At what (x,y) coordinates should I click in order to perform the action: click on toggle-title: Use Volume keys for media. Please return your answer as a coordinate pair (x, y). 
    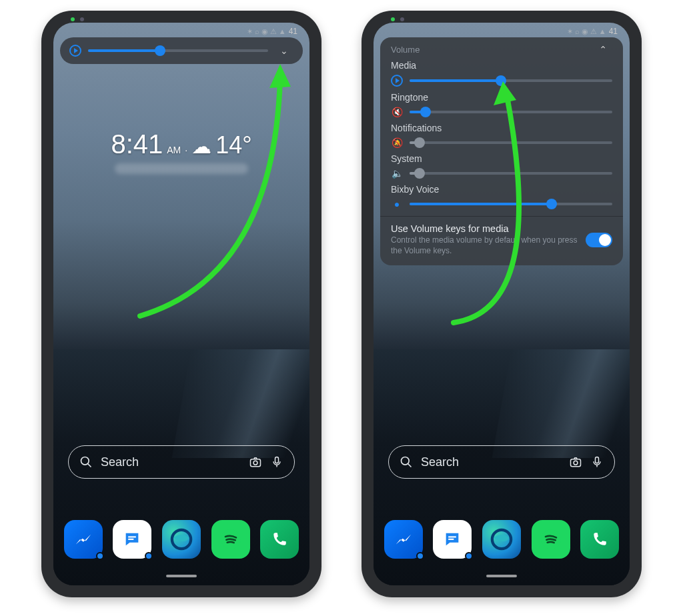
    Looking at the image, I should click on (484, 229).